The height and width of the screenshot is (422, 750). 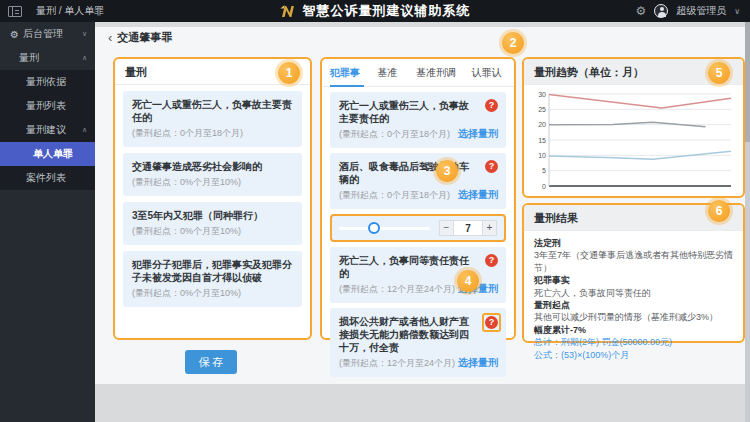 I want to click on save-button: 保 存, so click(x=211, y=362).